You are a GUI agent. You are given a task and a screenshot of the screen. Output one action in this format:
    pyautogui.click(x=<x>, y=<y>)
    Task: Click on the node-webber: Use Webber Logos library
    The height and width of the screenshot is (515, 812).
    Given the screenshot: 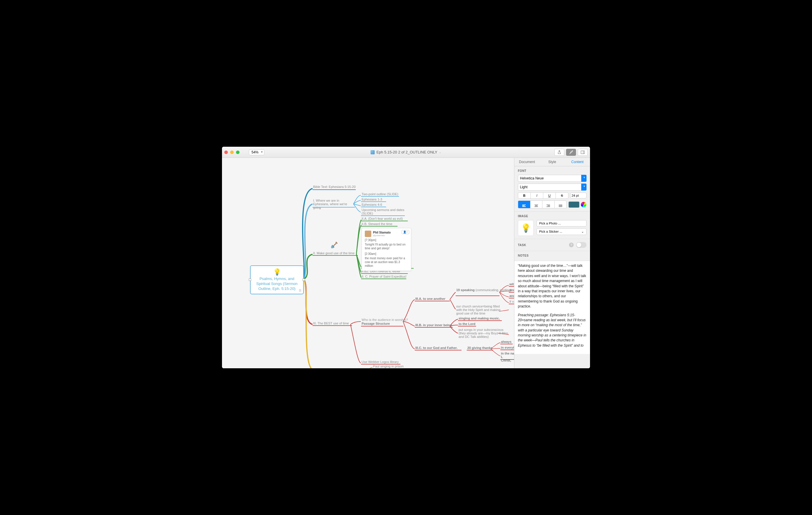 What is the action you would take?
    pyautogui.click(x=380, y=362)
    